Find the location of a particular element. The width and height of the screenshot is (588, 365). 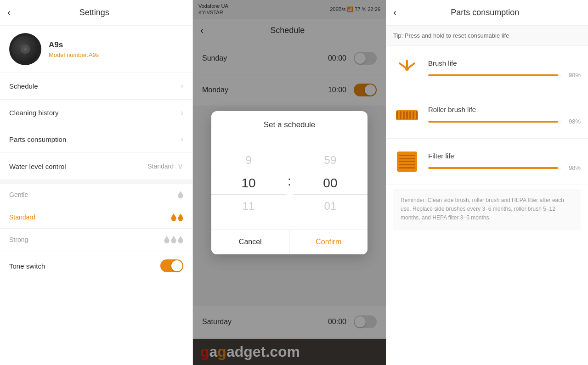

filter-bar-fill is located at coordinates (493, 168).